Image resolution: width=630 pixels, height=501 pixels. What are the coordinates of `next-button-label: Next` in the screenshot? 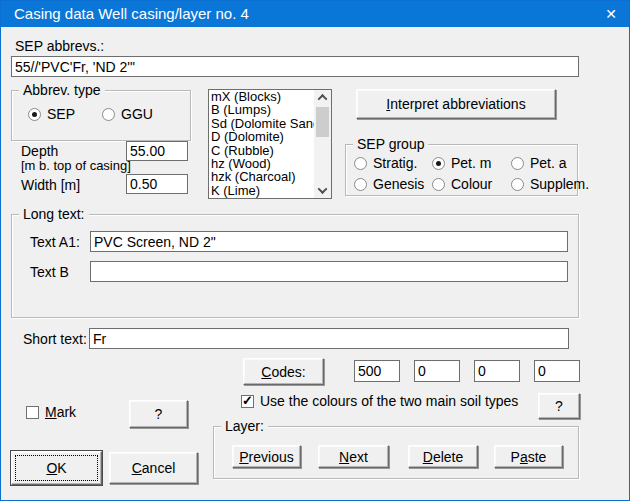 It's located at (354, 457).